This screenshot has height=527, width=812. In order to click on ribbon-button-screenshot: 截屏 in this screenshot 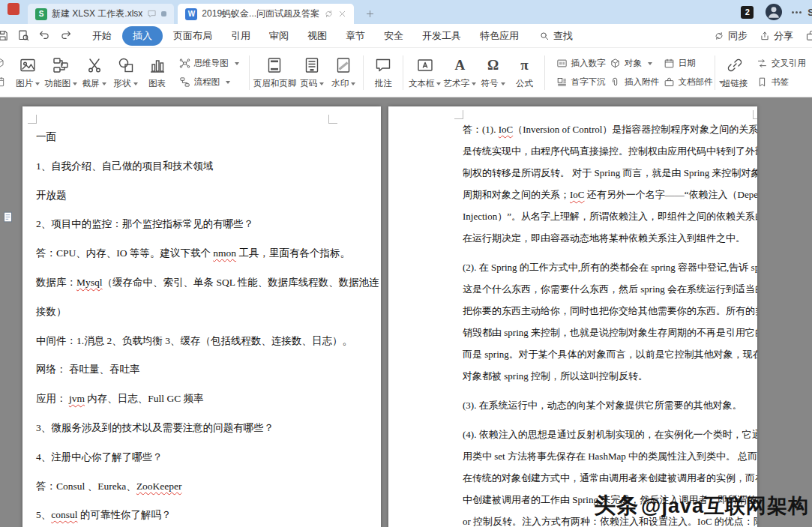, I will do `click(94, 73)`.